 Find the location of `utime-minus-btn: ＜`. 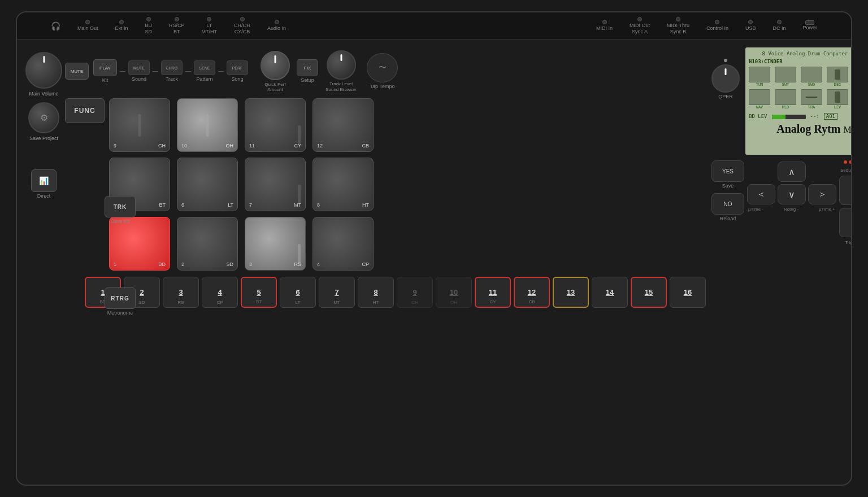

utime-minus-btn: ＜ is located at coordinates (761, 194).